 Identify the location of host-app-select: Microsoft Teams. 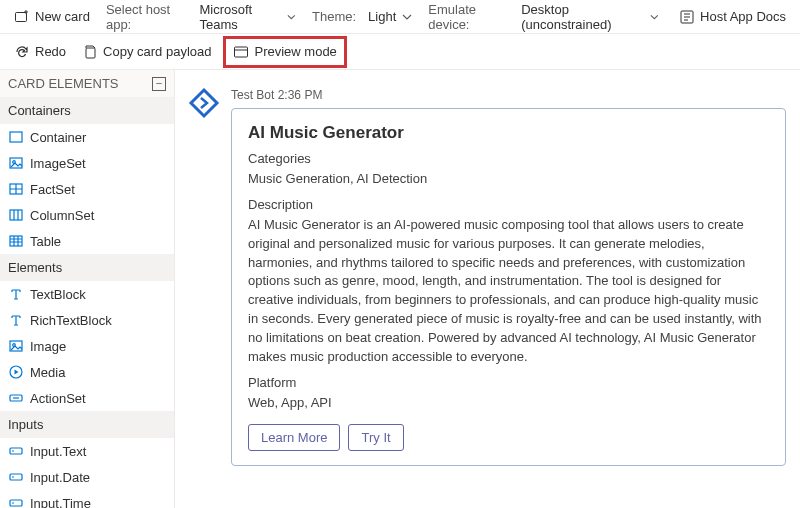
(248, 18).